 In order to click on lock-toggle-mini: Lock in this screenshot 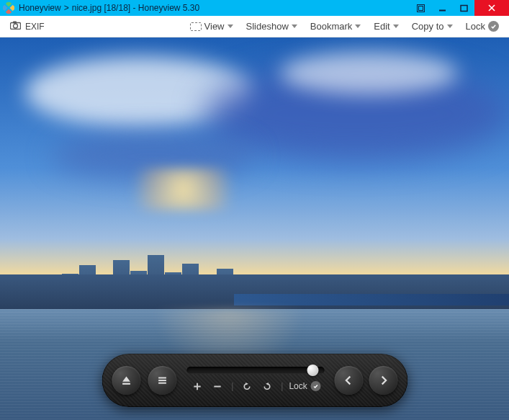, I will do `click(305, 386)`.